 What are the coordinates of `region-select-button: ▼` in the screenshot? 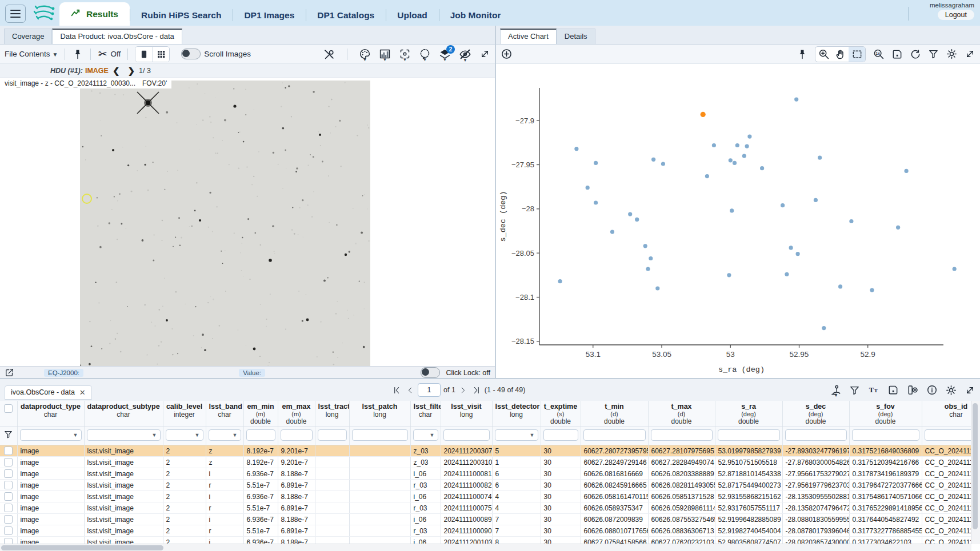 It's located at (425, 54).